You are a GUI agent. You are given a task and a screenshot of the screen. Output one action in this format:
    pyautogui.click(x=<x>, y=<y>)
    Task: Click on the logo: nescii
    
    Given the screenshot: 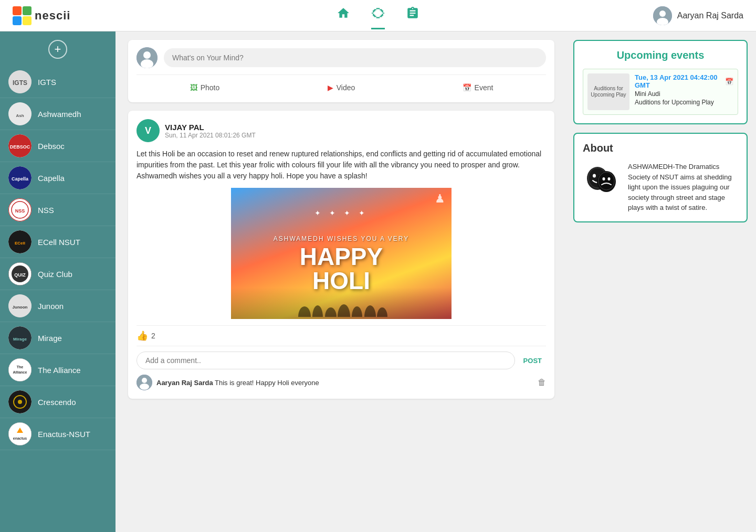 What is the action you would take?
    pyautogui.click(x=41, y=16)
    